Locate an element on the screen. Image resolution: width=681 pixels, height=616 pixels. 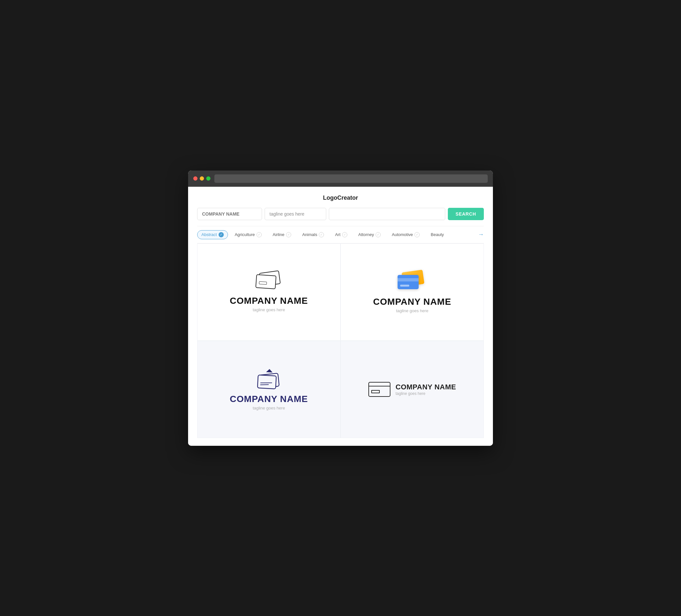
beauty-label: Beauty is located at coordinates (437, 234).